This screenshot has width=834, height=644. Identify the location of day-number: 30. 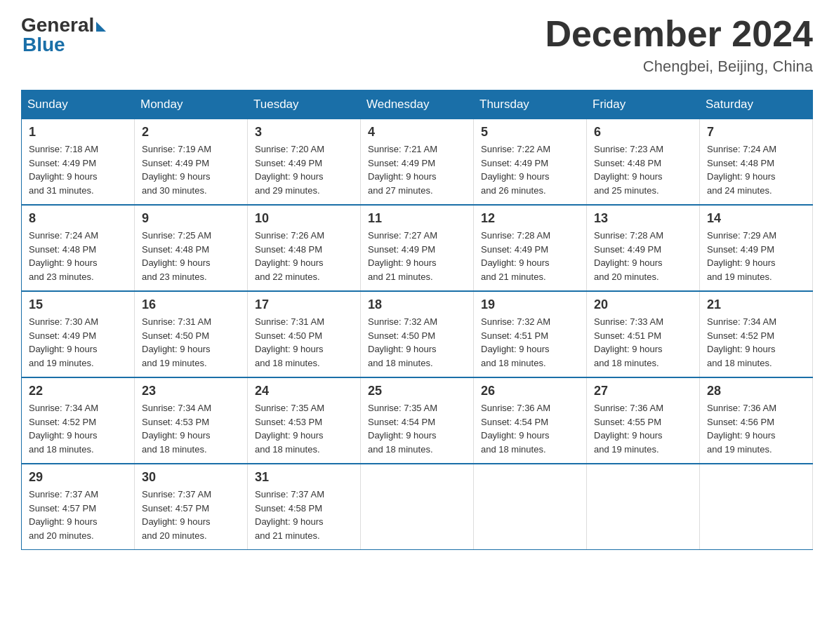
(191, 477).